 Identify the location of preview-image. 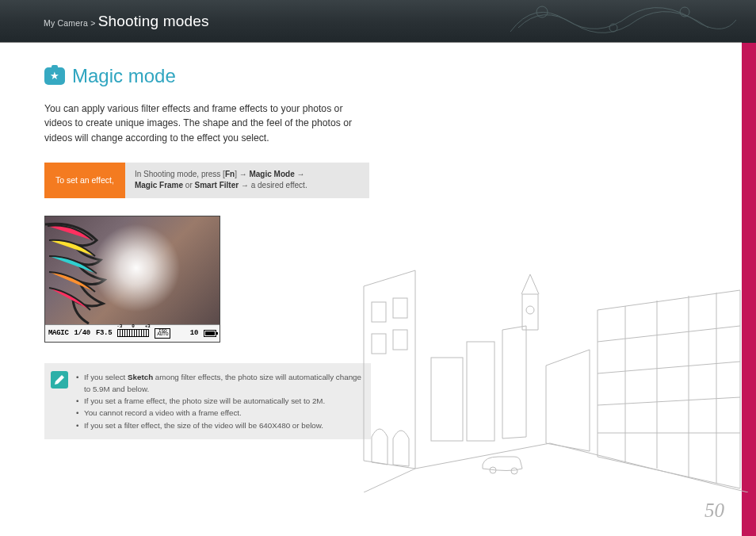
(132, 270).